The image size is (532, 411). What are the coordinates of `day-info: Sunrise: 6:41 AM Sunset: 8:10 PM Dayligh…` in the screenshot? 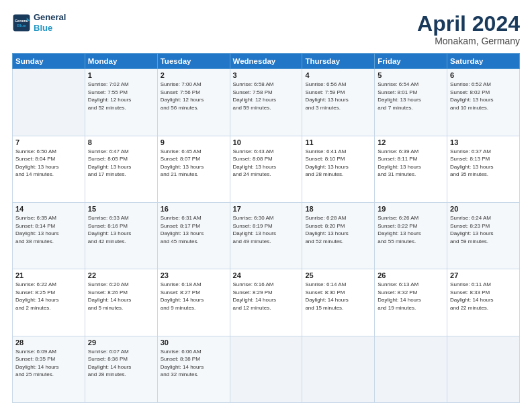 It's located at (339, 163).